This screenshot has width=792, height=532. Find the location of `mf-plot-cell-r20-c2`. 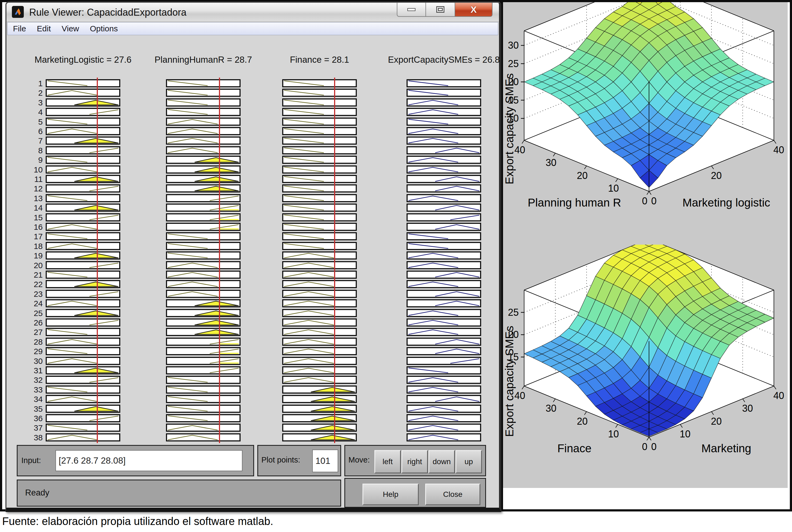

mf-plot-cell-r20-c2 is located at coordinates (320, 265).